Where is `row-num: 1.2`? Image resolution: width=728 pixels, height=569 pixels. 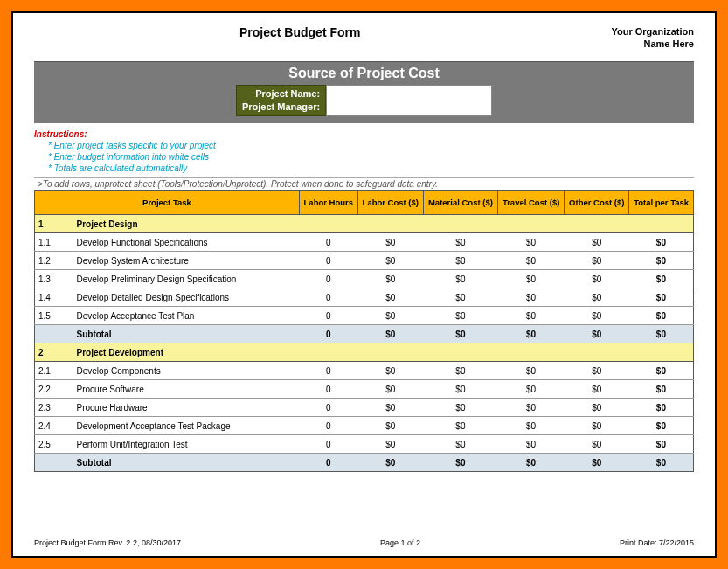
row-num: 1.2 is located at coordinates (54, 260).